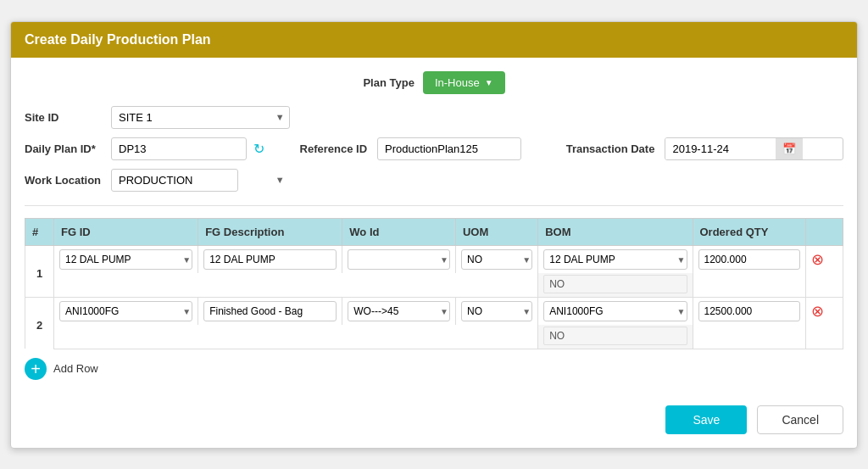  What do you see at coordinates (465, 83) in the screenshot?
I see `plan-type-button: In-House ▼` at bounding box center [465, 83].